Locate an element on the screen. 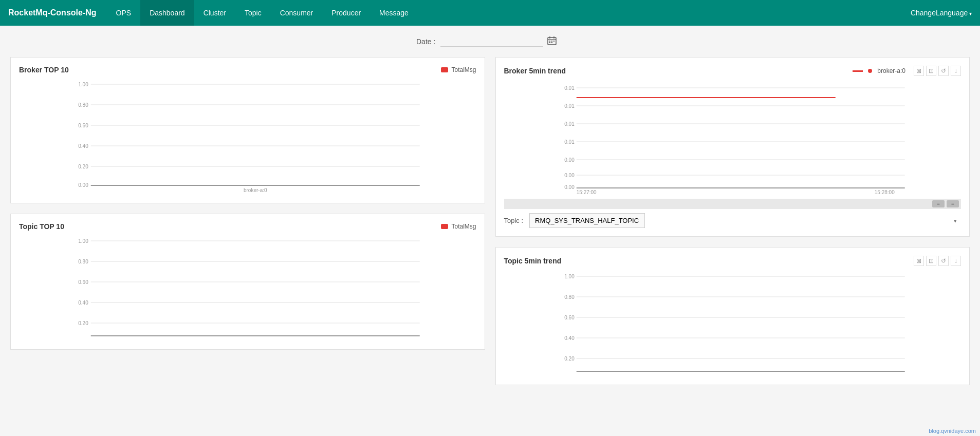 This screenshot has width=980, height=436. broker-top10-header: Broker TOP 10 TotalMsg is located at coordinates (248, 70).